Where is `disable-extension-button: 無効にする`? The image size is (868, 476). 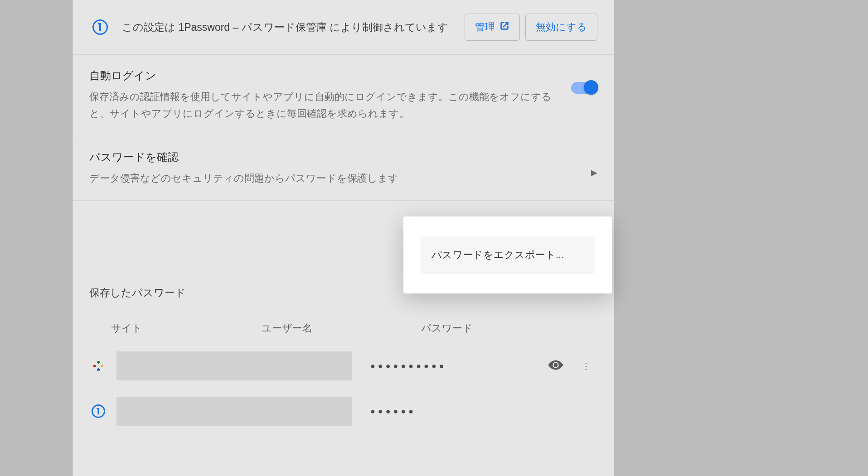
disable-extension-button: 無効にする is located at coordinates (561, 27).